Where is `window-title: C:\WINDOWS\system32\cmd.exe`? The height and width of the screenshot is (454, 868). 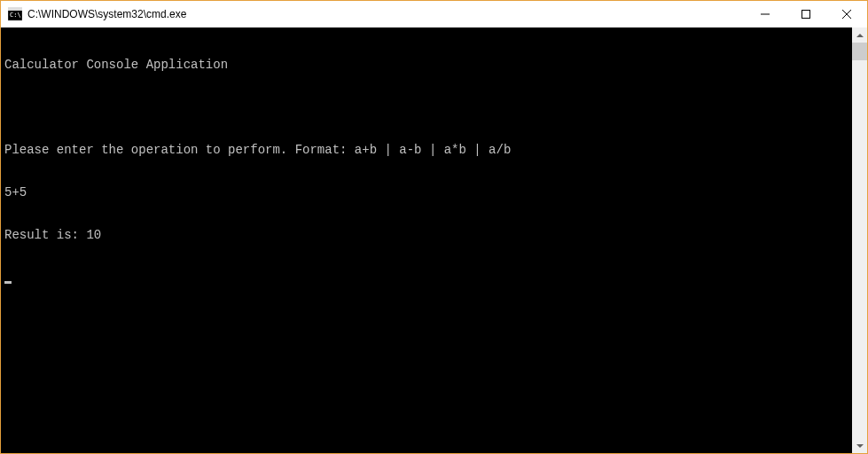 window-title: C:\WINDOWS\system32\cmd.exe is located at coordinates (387, 14).